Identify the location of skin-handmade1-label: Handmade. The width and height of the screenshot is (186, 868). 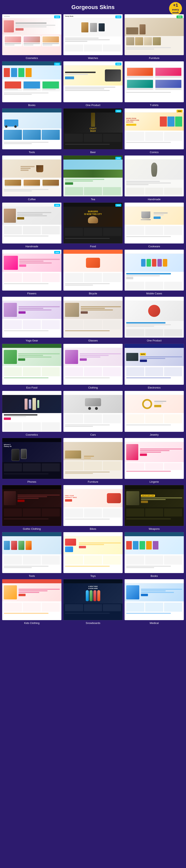
(154, 199).